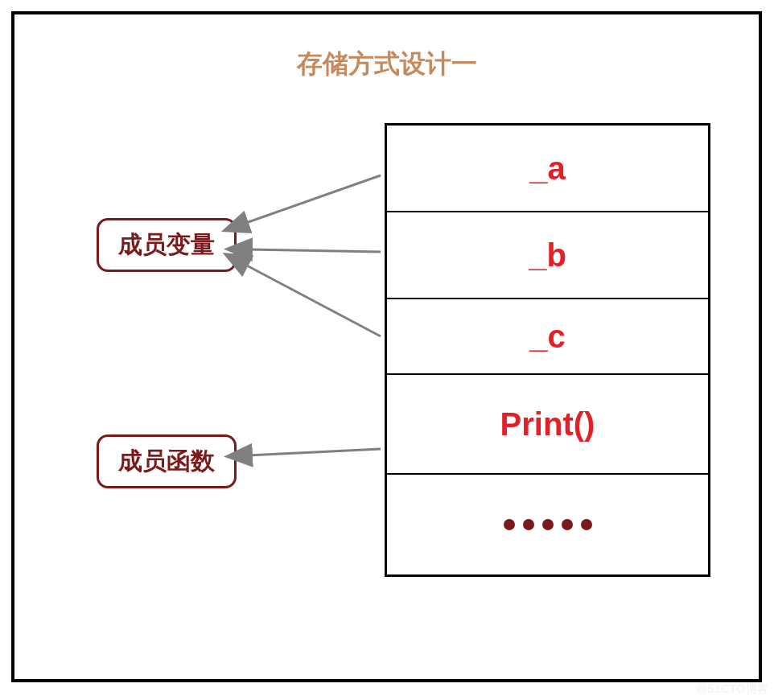 This screenshot has width=774, height=700. What do you see at coordinates (547, 525) in the screenshot?
I see `cell-ellipsis` at bounding box center [547, 525].